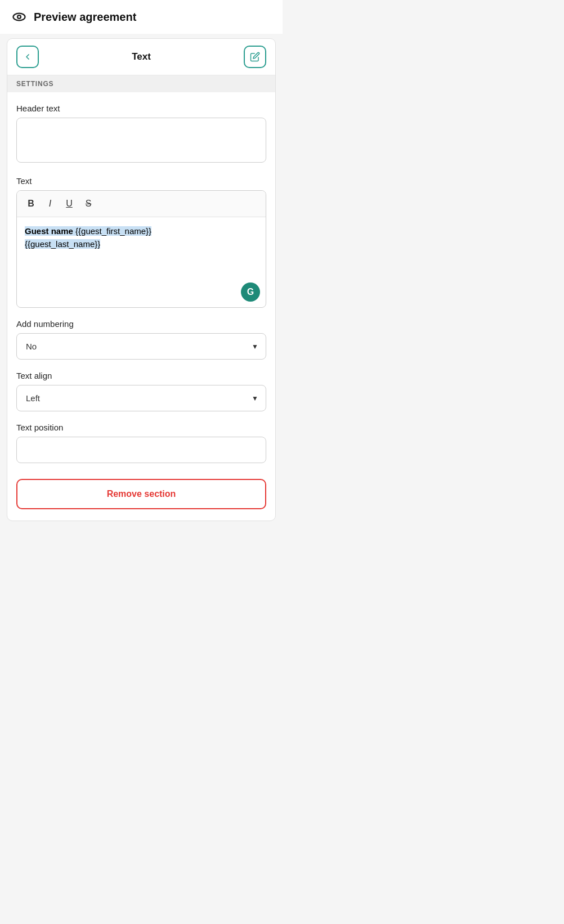  What do you see at coordinates (50, 231) in the screenshot?
I see `guest-name-bold: Guest name` at bounding box center [50, 231].